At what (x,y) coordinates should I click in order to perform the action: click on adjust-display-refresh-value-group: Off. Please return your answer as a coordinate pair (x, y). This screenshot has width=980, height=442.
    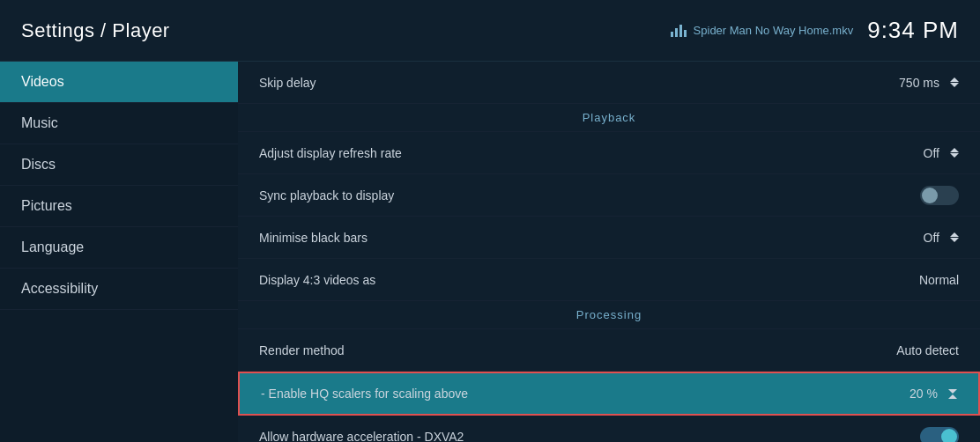
    Looking at the image, I should click on (941, 153).